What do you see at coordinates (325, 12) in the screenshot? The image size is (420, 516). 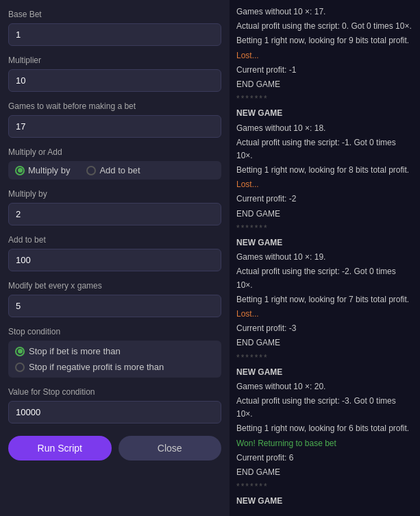 I see `log-line: Games without 10 ×: 17.` at bounding box center [325, 12].